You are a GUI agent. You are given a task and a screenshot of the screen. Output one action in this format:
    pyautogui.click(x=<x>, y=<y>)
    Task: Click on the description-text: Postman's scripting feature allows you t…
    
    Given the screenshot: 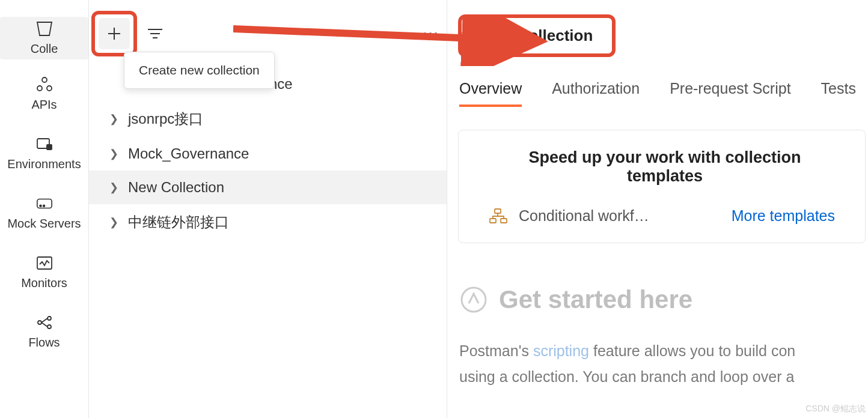 What is the action you would take?
    pyautogui.click(x=663, y=364)
    